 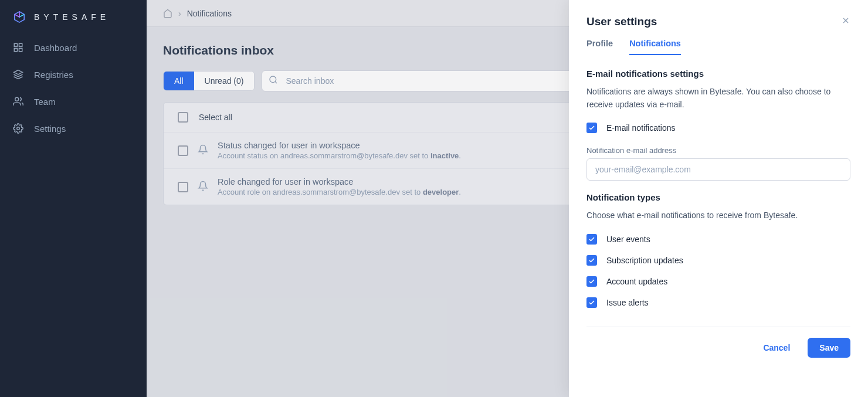 I want to click on search-icon, so click(x=273, y=81).